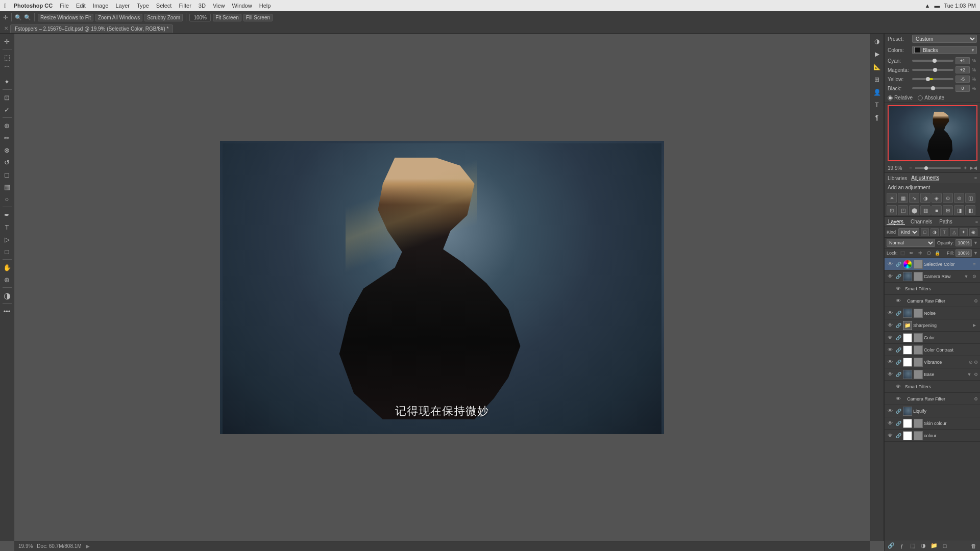 Image resolution: width=980 pixels, height=551 pixels. I want to click on opacity-arrow: ▼, so click(976, 243).